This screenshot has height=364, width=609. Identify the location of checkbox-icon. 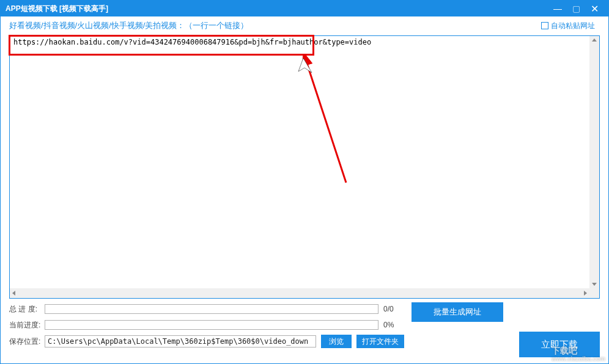
(545, 26).